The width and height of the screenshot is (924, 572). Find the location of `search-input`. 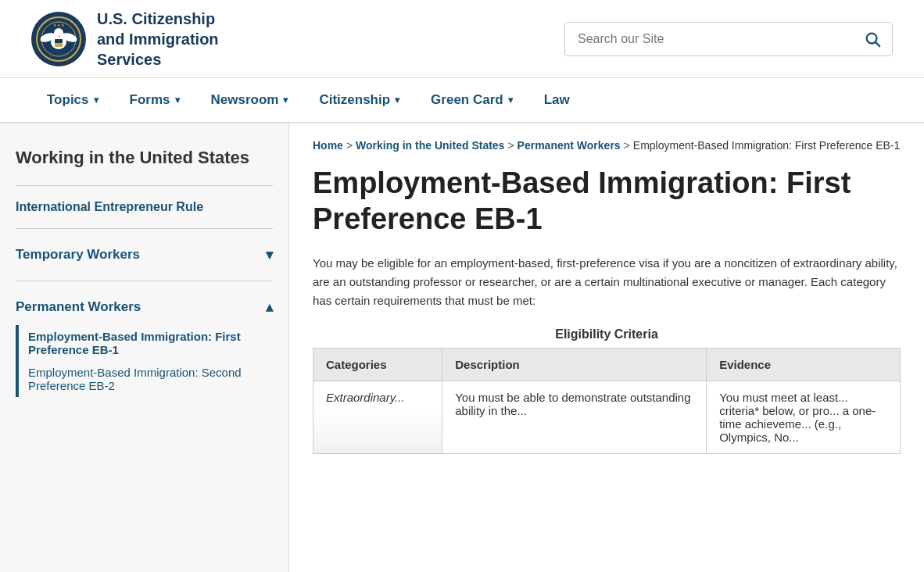

search-input is located at coordinates (709, 39).